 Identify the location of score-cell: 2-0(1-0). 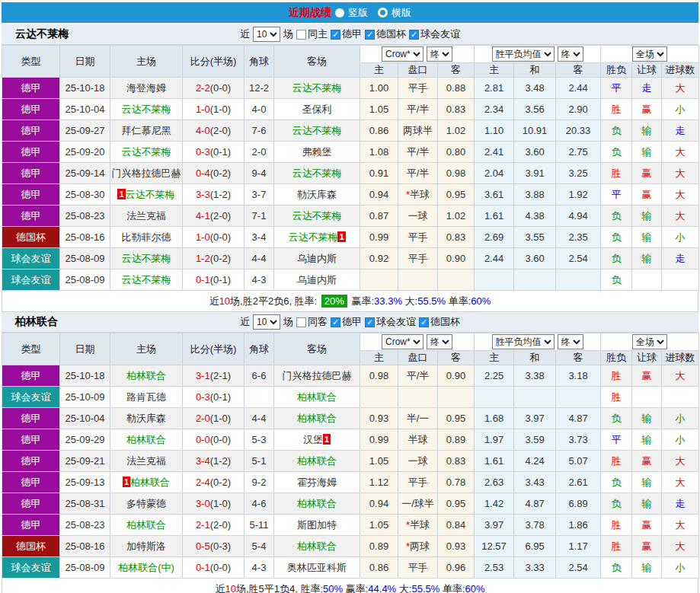
(213, 419).